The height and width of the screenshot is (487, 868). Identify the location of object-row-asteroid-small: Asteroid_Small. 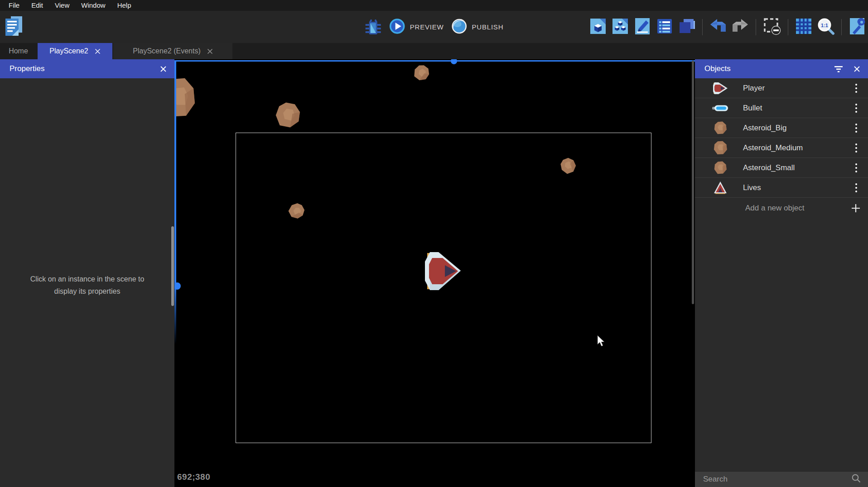
(781, 168).